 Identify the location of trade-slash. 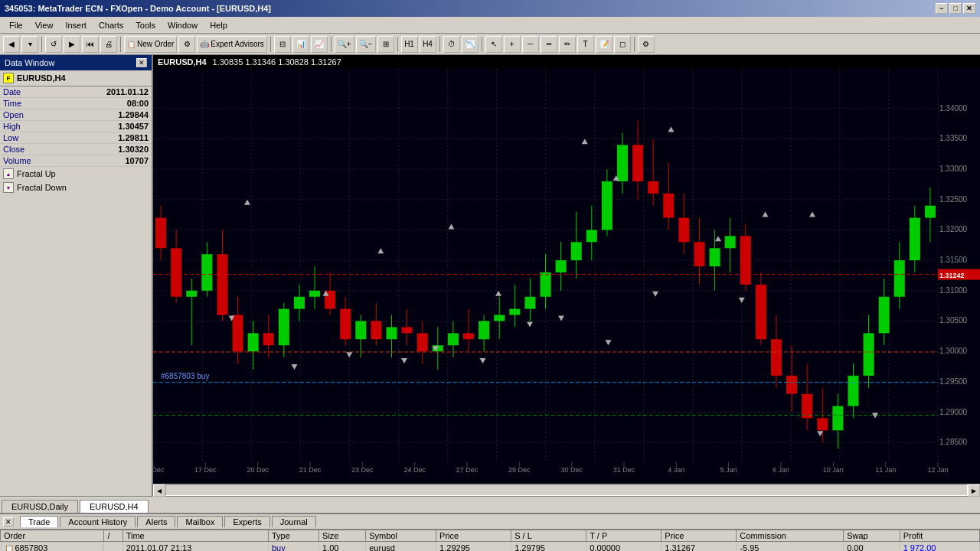
(113, 546).